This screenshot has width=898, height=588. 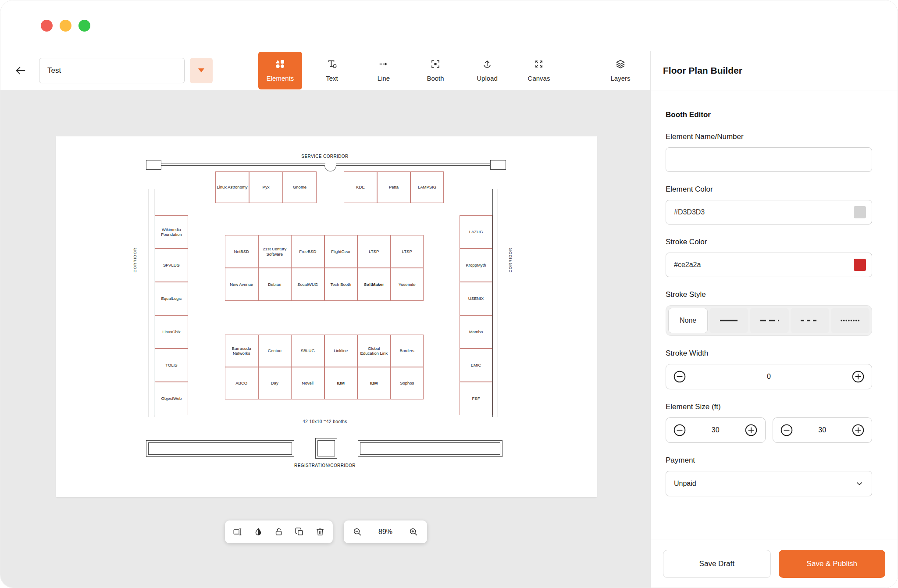 I want to click on booth: Petta, so click(x=394, y=187).